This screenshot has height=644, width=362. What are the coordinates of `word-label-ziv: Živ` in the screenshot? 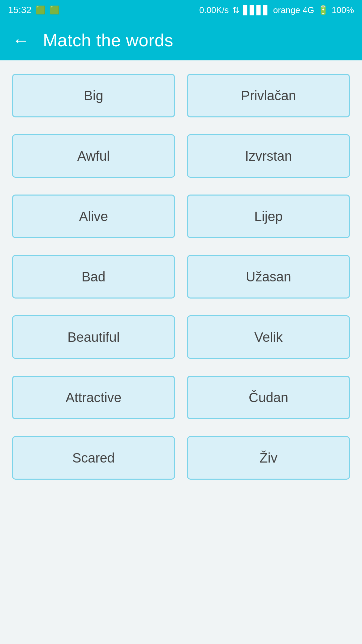 It's located at (268, 458).